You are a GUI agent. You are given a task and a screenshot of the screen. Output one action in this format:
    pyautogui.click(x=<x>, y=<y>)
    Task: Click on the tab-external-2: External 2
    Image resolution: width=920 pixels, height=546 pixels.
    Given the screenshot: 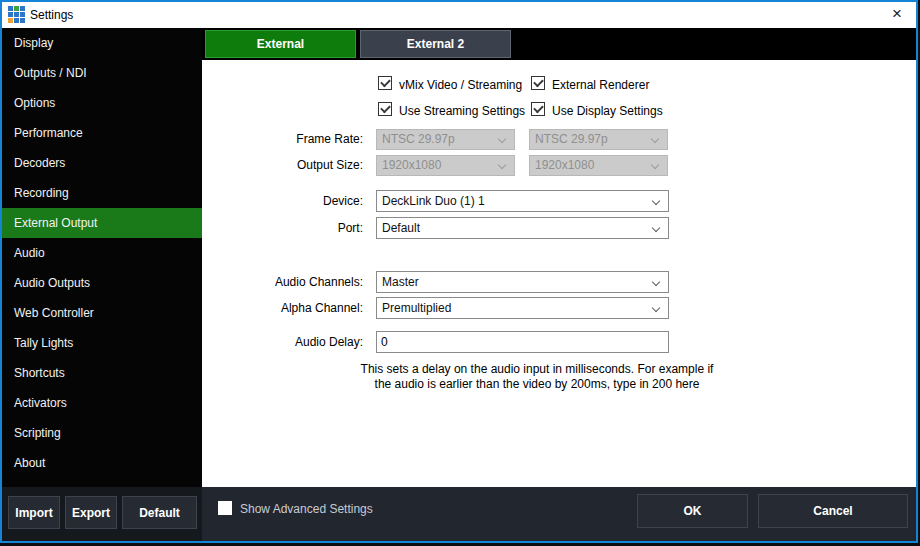 What is the action you would take?
    pyautogui.click(x=436, y=44)
    